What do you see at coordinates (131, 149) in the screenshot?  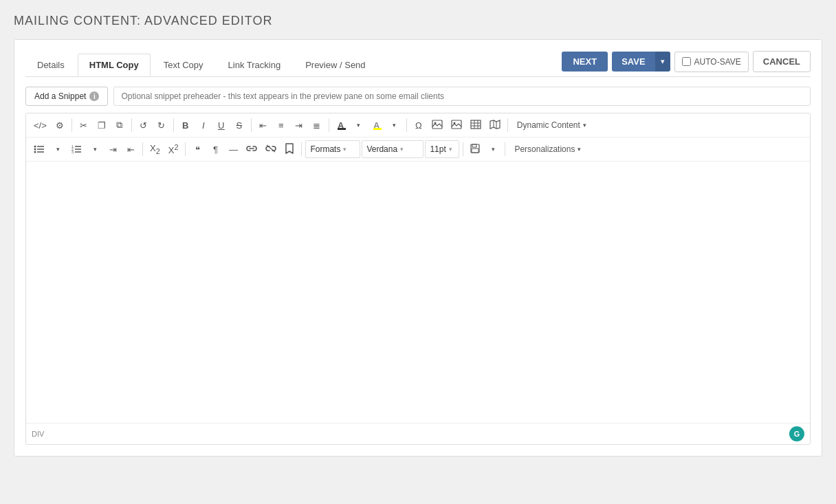 I see `outdent-button: ⇤` at bounding box center [131, 149].